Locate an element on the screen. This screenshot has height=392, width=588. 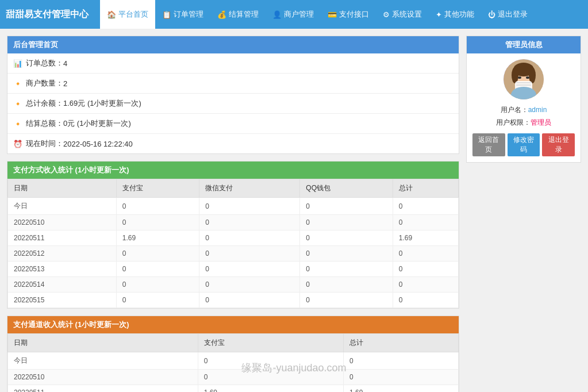
table-cell-5-4: 0 is located at coordinates (425, 285).